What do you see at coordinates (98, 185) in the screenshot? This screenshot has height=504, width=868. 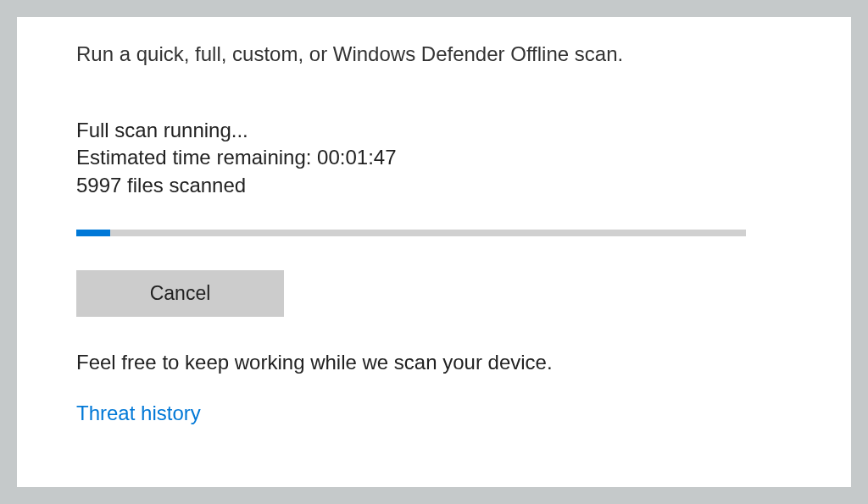 I see `scan-files-count: 5997` at bounding box center [98, 185].